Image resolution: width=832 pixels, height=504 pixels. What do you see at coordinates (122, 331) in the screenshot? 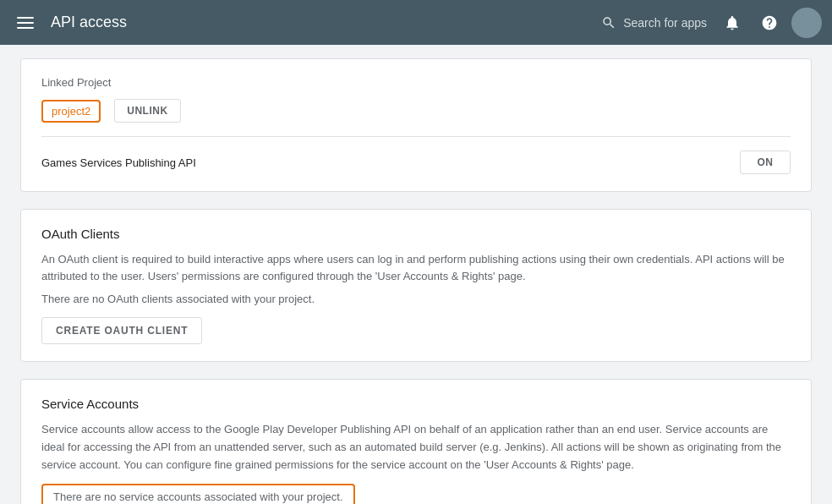
I see `create-oauth-client-button: CREATE OAUTH CLIENT` at bounding box center [122, 331].